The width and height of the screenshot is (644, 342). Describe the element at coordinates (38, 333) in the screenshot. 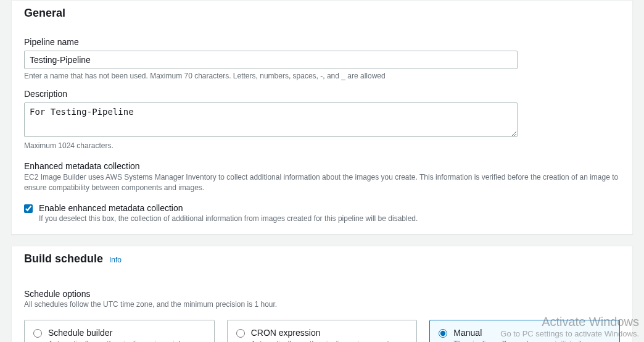

I see `option-schedule-builder-radio` at that location.